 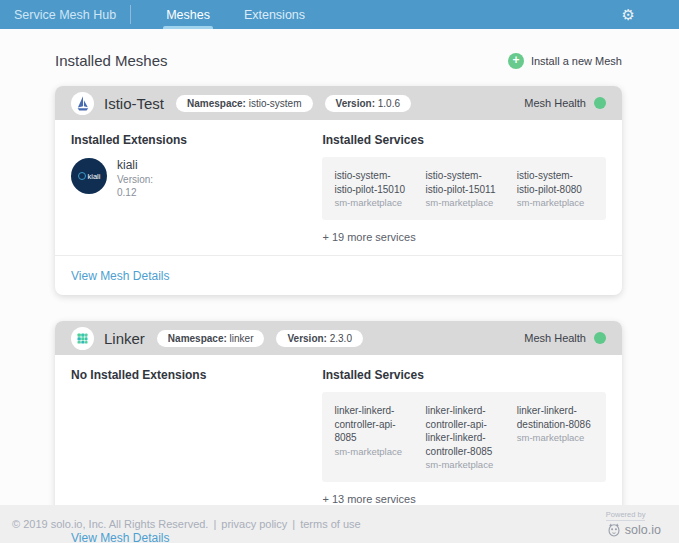 I want to click on install-new-mesh-button: + Install a new Mesh, so click(x=565, y=61).